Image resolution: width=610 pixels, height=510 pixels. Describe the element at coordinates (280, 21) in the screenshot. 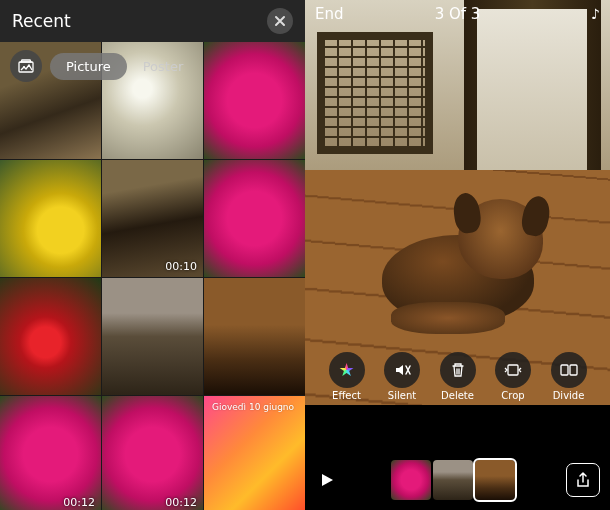

I see `close-icon` at that location.